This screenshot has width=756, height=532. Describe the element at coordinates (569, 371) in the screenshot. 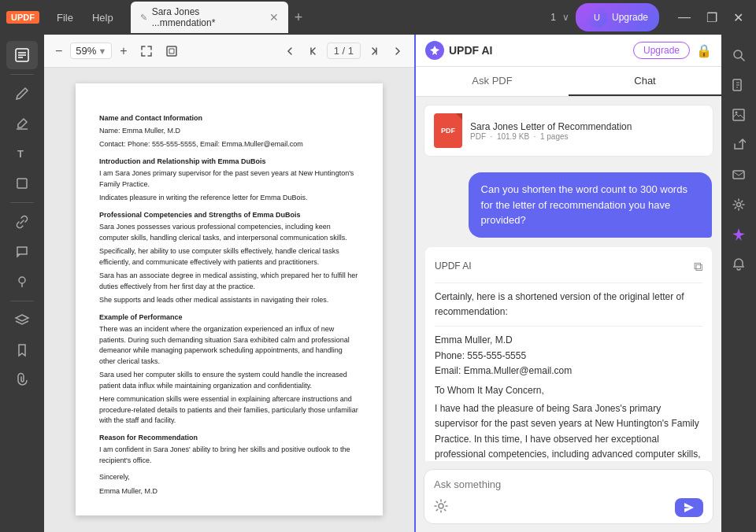

I see `response-email: Email: Emma.Muller@email.com` at that location.